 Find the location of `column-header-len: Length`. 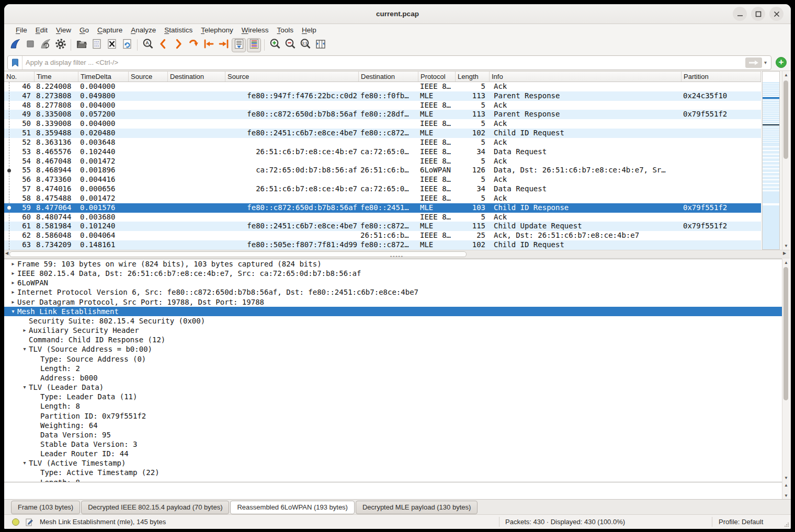

column-header-len: Length is located at coordinates (473, 76).